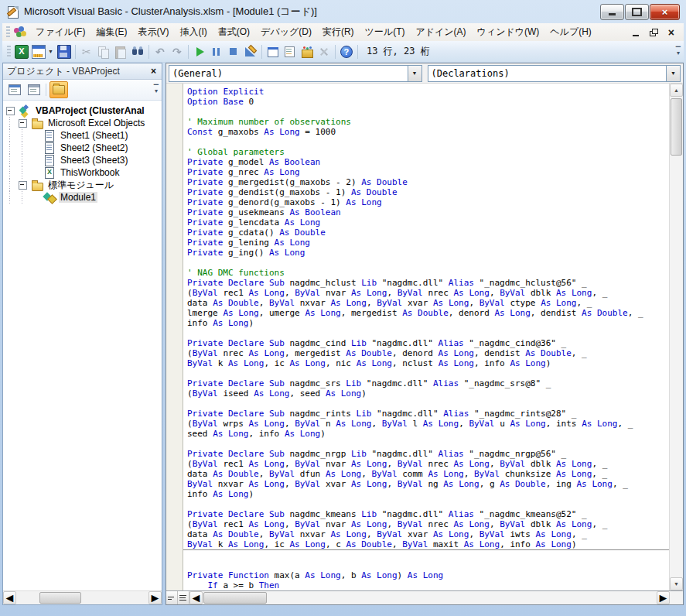  I want to click on sheet-icon, so click(49, 136).